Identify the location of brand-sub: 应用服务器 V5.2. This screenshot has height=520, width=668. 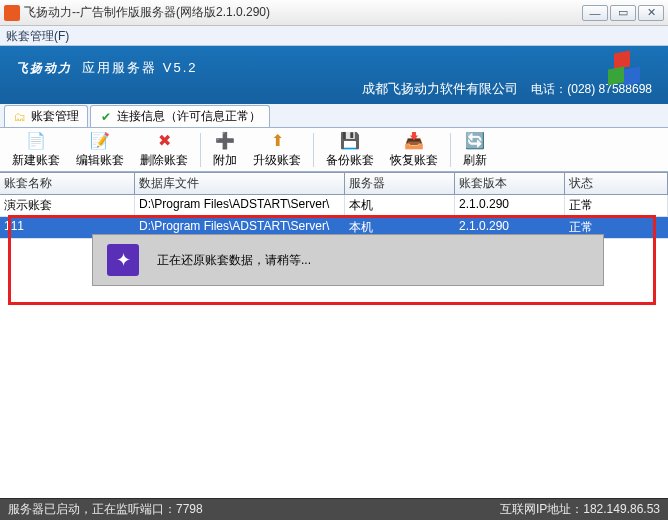
(140, 68).